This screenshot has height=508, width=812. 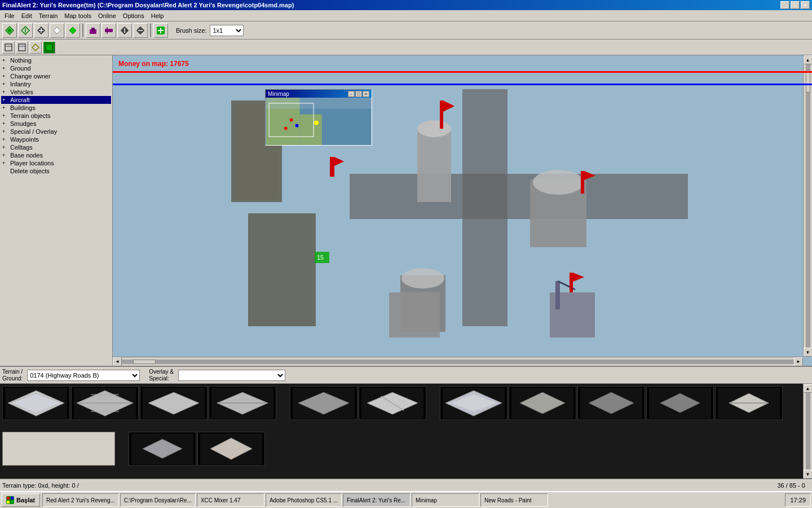 I want to click on sidebar-item-buildings: + Buildings, so click(x=56, y=108).